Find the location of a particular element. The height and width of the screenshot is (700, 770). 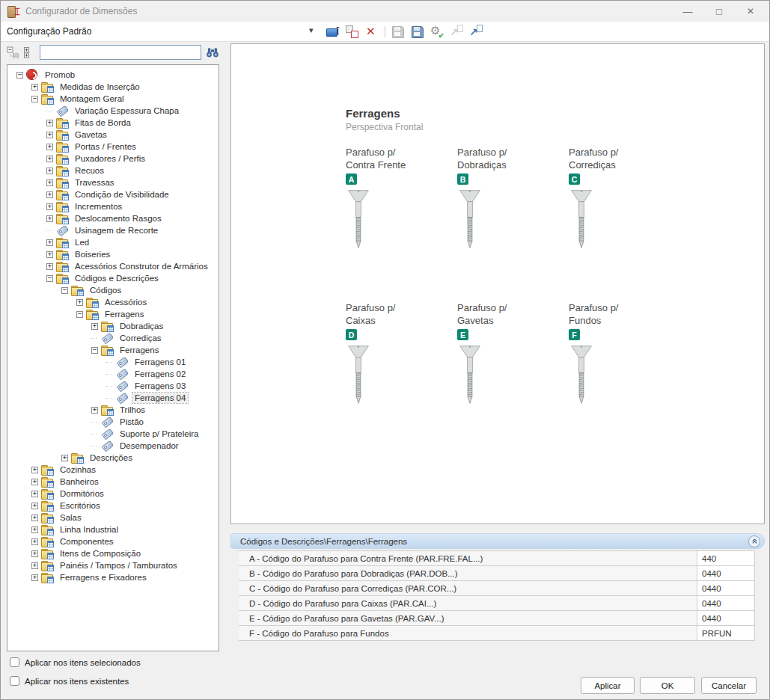

tree-item: Salas is located at coordinates (113, 518).